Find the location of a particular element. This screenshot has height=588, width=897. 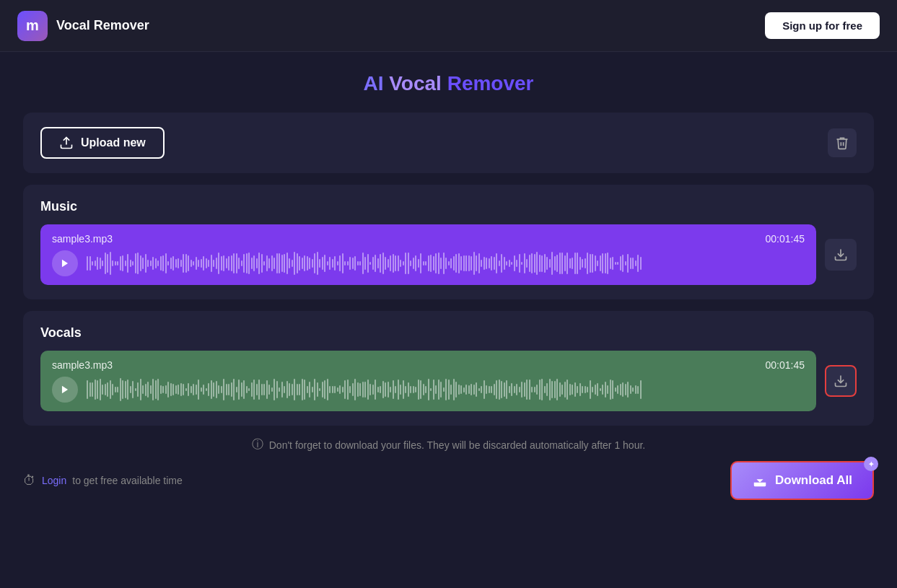

upload-button: Upload new is located at coordinates (102, 143).